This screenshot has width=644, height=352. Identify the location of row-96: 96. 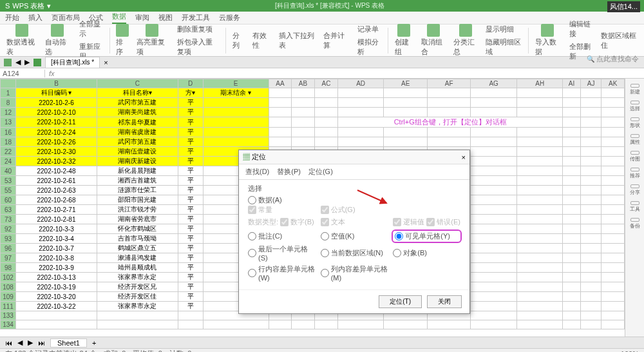
(8, 249).